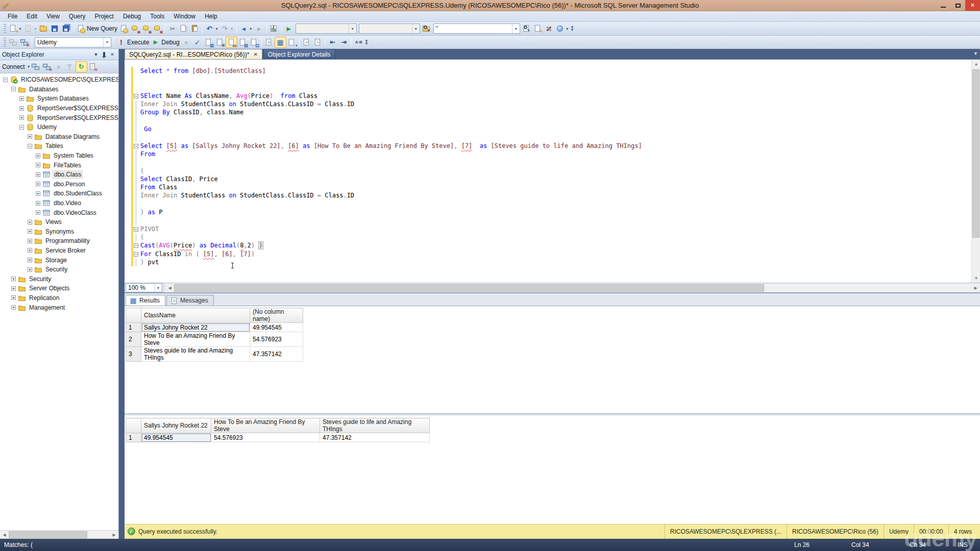 Image resolution: width=980 pixels, height=551 pixels. I want to click on connect-object-explorer-icon, so click(36, 67).